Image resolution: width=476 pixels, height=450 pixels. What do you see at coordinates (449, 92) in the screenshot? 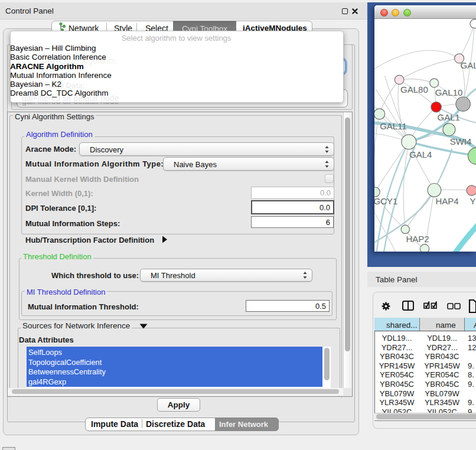
I see `svg-text: GAL10` at bounding box center [449, 92].